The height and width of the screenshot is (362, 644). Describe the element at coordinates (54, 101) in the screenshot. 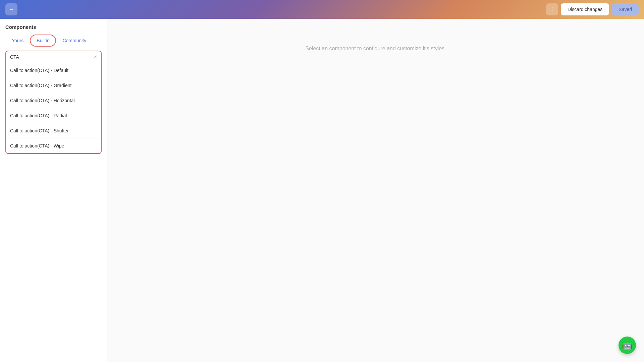

I see `list-item: Call to action(CTA) - Horizontal` at that location.